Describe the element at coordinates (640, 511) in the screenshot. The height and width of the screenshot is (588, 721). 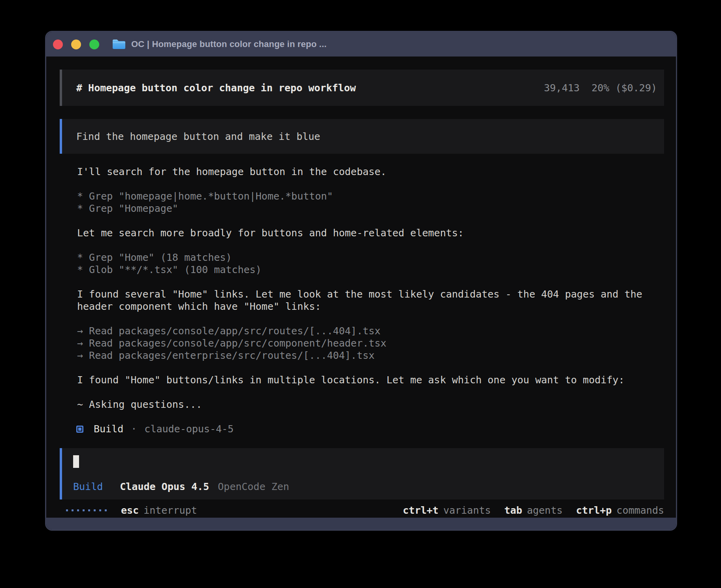
I see `shortcut-label: commands` at that location.